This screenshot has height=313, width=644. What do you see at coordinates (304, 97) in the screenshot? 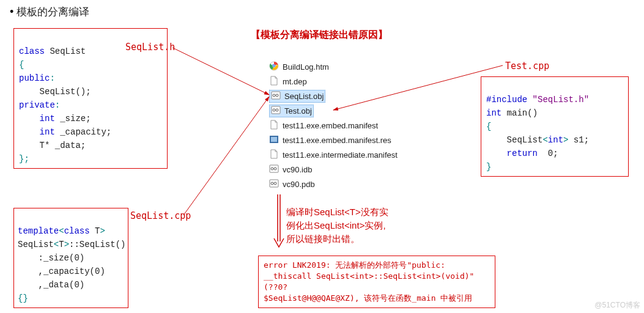
I see `file-name-text: SeqList.obj` at bounding box center [304, 97].